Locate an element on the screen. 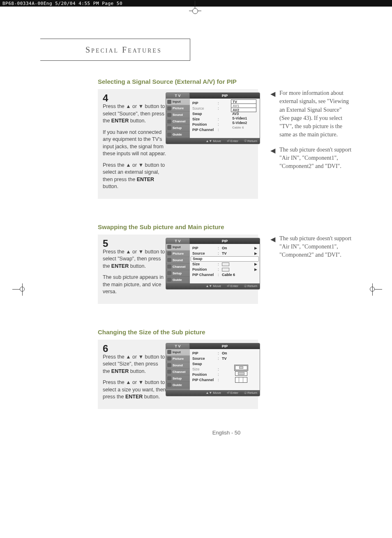  osd-size-options is located at coordinates (241, 374).